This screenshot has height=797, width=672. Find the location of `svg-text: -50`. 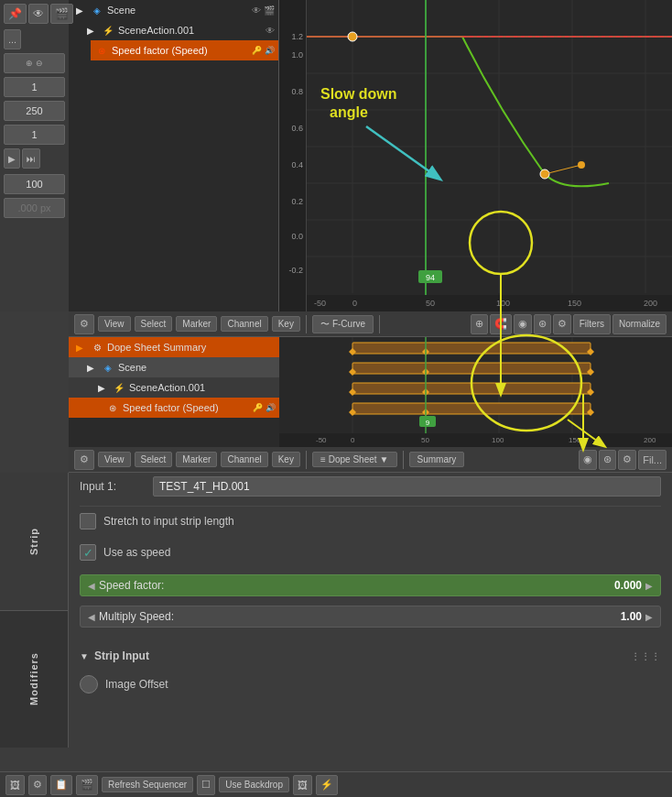

svg-text: -50 is located at coordinates (321, 440).